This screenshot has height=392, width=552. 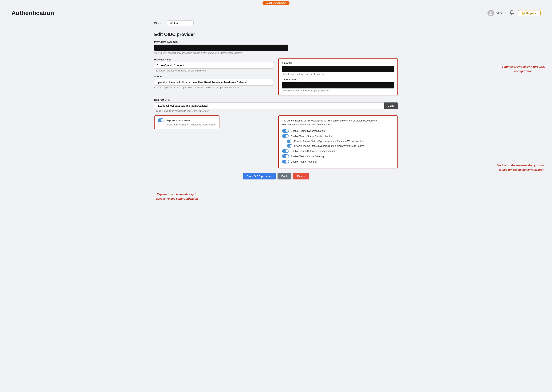 I want to click on left-col: Provider name The label of the button di…, so click(x=214, y=77).